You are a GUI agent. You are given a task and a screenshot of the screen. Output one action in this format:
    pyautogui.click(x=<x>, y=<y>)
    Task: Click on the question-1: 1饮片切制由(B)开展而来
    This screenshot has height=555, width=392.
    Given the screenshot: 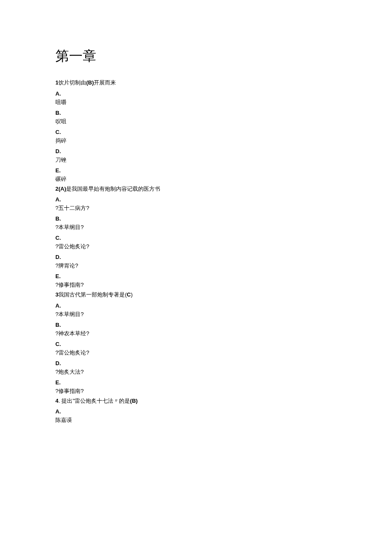 What is the action you would take?
    pyautogui.click(x=196, y=83)
    